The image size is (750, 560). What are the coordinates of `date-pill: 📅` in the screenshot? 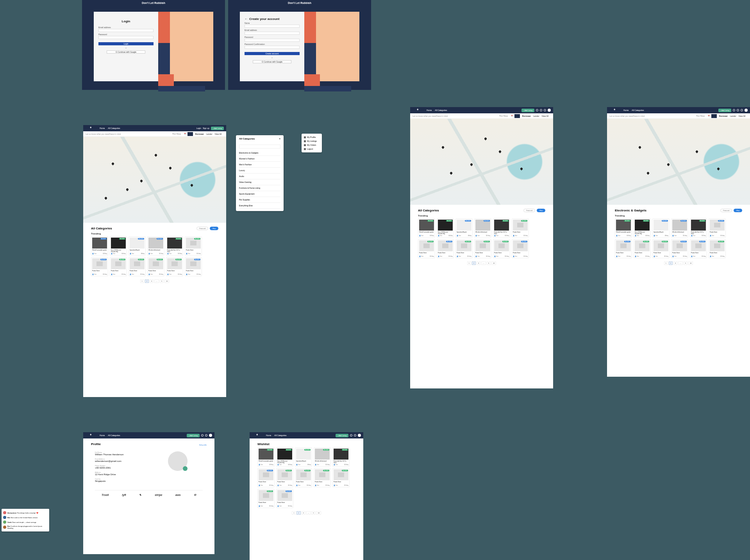 It's located at (709, 116).